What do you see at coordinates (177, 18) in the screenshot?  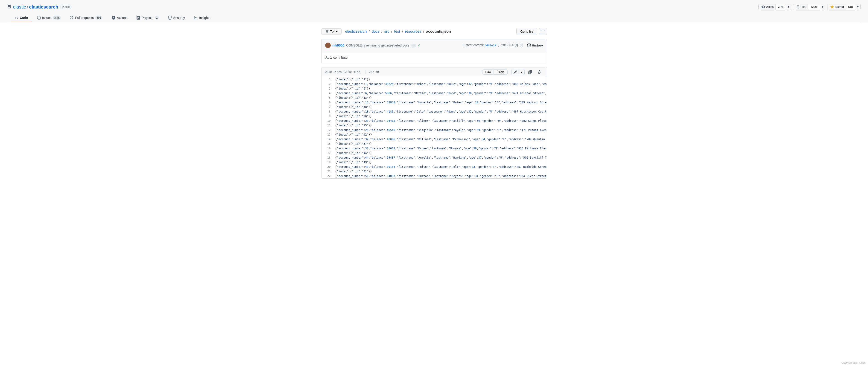 I see `tab-security: Security` at bounding box center [177, 18].